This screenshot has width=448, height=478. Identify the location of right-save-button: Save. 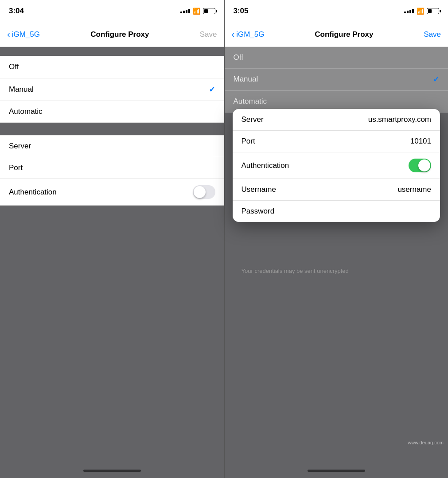
(432, 35).